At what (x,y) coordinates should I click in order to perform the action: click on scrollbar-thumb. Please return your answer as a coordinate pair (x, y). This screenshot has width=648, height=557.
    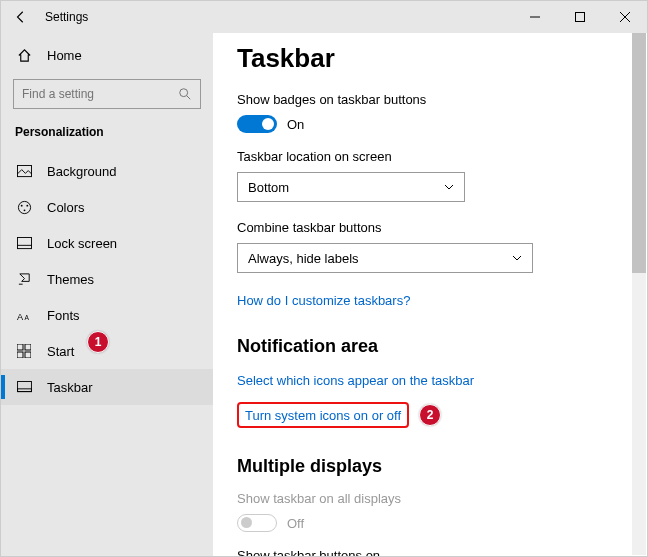
    Looking at the image, I should click on (639, 153).